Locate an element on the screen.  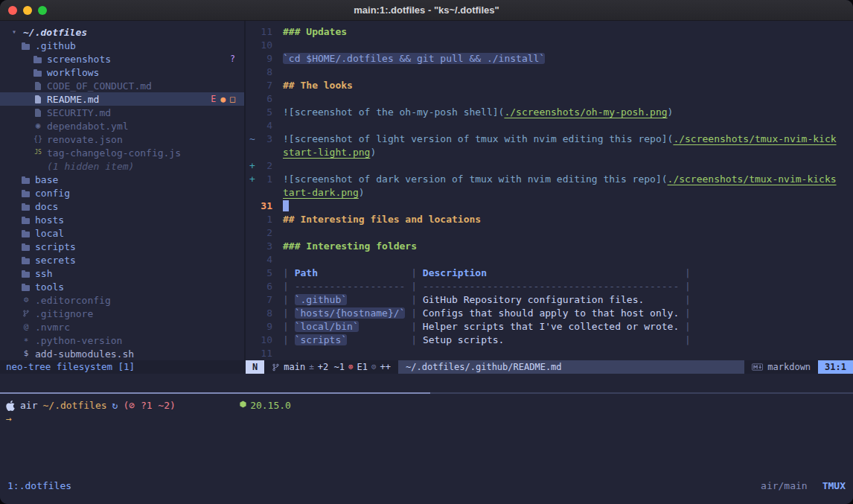
shell-pane: air ~/.dotfiles ↻ (⊘ ?1 ~2) 20.15.0 → is located at coordinates (426, 412).